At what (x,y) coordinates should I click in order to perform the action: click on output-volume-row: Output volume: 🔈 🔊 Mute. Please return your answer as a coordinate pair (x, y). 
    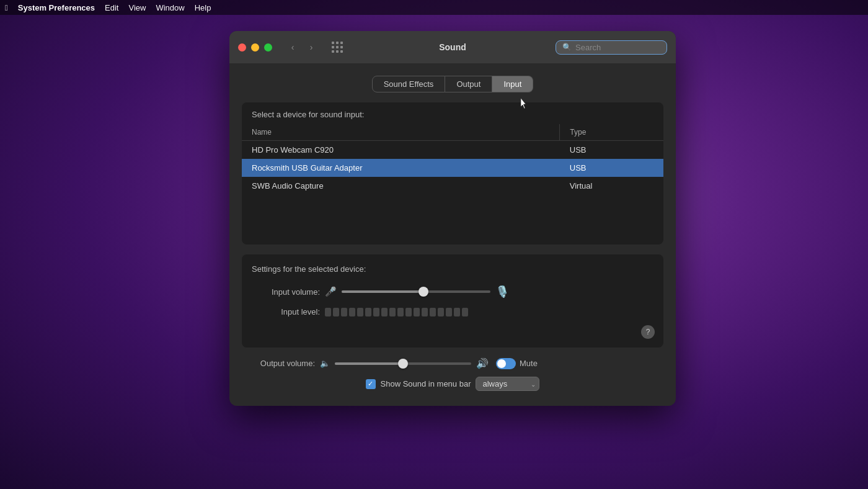
    Looking at the image, I should click on (453, 364).